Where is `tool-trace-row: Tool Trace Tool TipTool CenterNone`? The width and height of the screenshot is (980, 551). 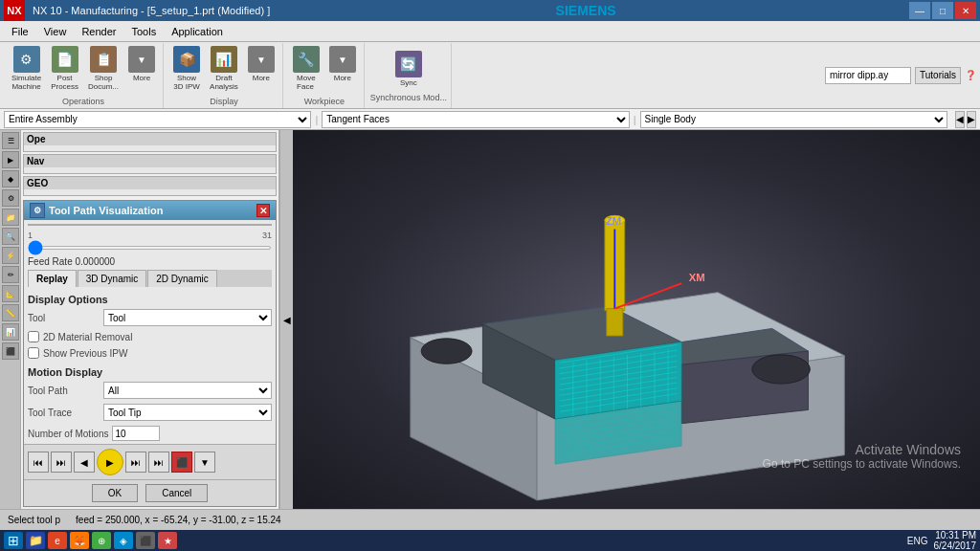
tool-trace-row: Tool Trace Tool TipTool CenterNone is located at coordinates (149, 412).